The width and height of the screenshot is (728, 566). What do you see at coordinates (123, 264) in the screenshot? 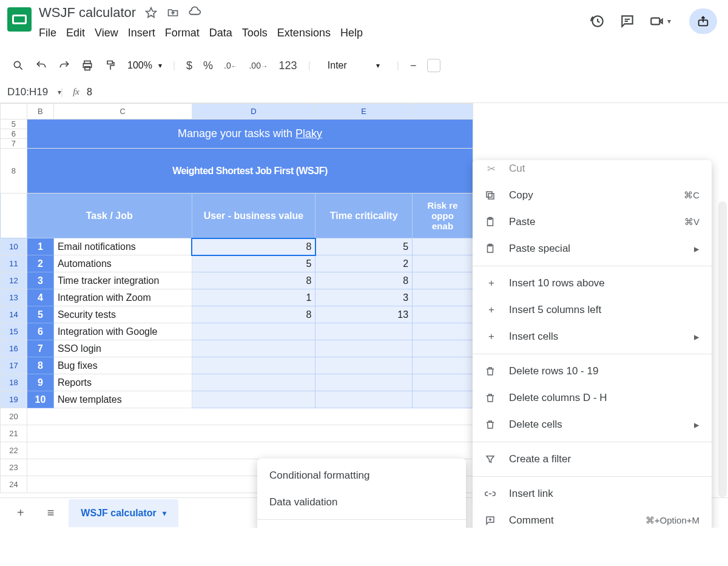
I see `task-cell: Automations` at bounding box center [123, 264].